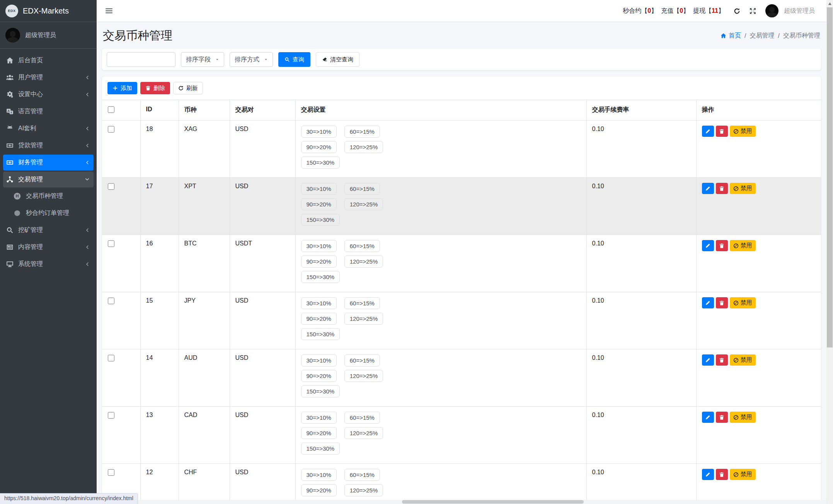 The image size is (833, 504). Describe the element at coordinates (155, 88) in the screenshot. I see `delete-button: 删除` at that location.